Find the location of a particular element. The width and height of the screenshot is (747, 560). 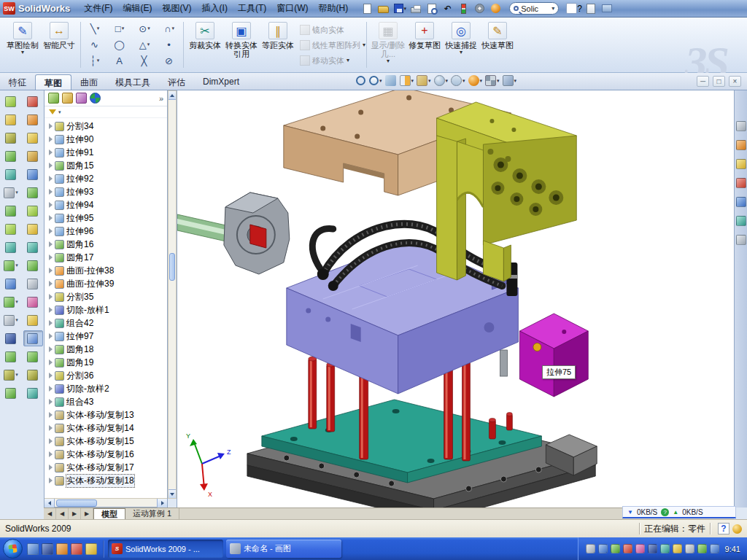

feature-tree-item: 曲面-拉伸38 is located at coordinates (105, 271).